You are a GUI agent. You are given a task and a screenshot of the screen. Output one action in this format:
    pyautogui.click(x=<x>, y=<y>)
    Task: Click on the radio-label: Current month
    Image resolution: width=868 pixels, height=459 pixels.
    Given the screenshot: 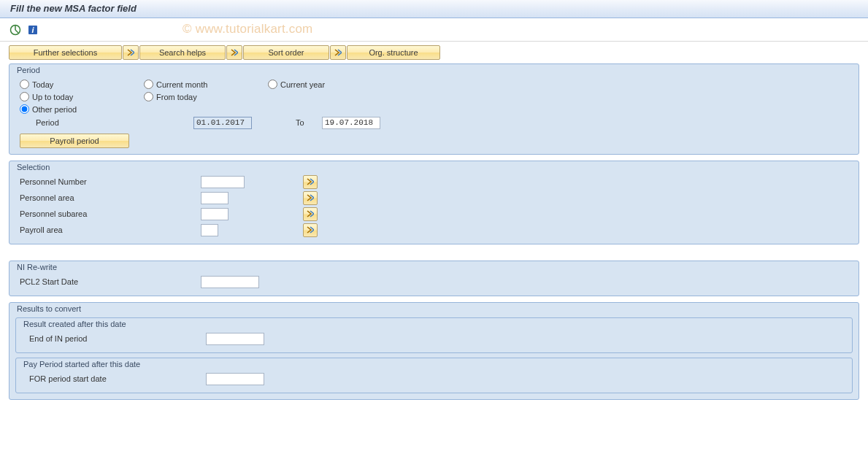 What is the action you would take?
    pyautogui.click(x=182, y=85)
    